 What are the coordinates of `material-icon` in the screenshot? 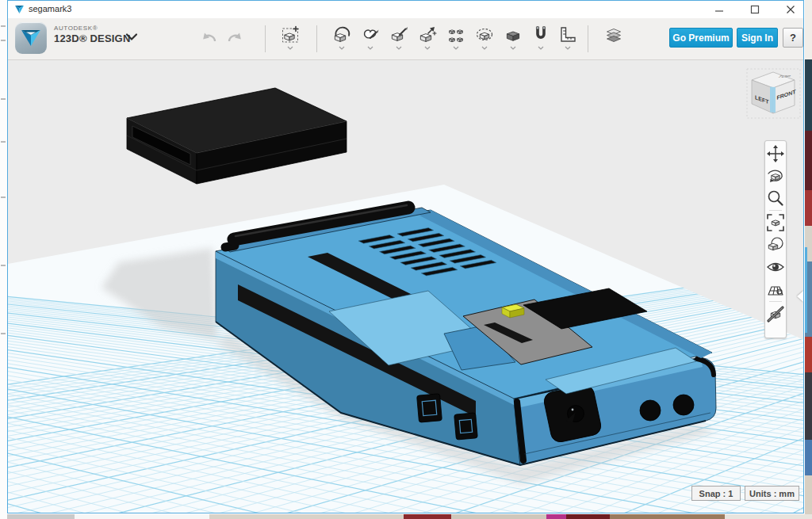 It's located at (776, 245).